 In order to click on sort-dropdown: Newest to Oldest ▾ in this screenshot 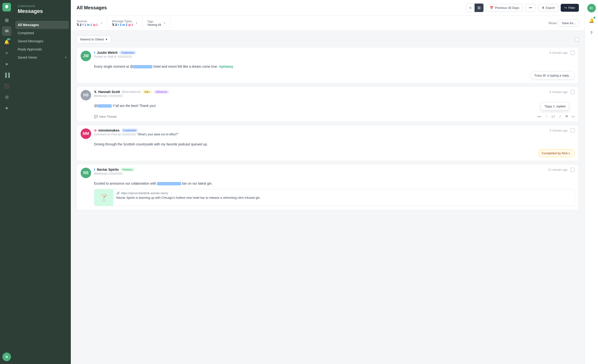, I will do `click(94, 39)`.